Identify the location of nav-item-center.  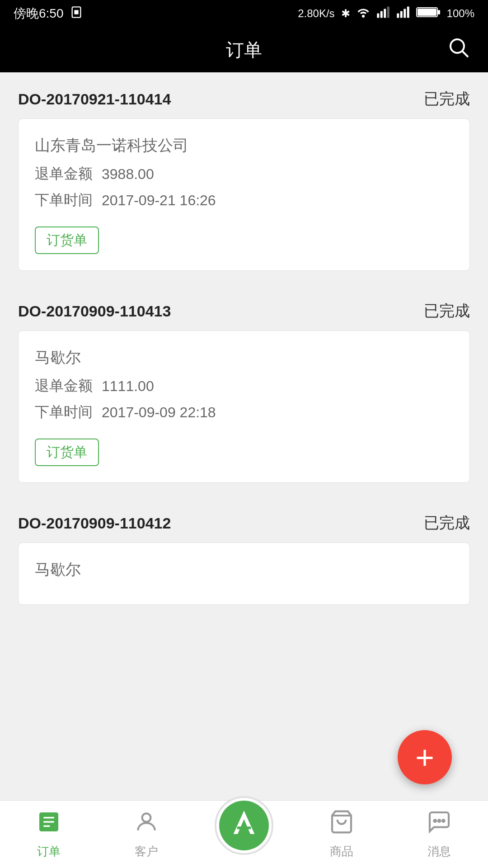
(244, 835).